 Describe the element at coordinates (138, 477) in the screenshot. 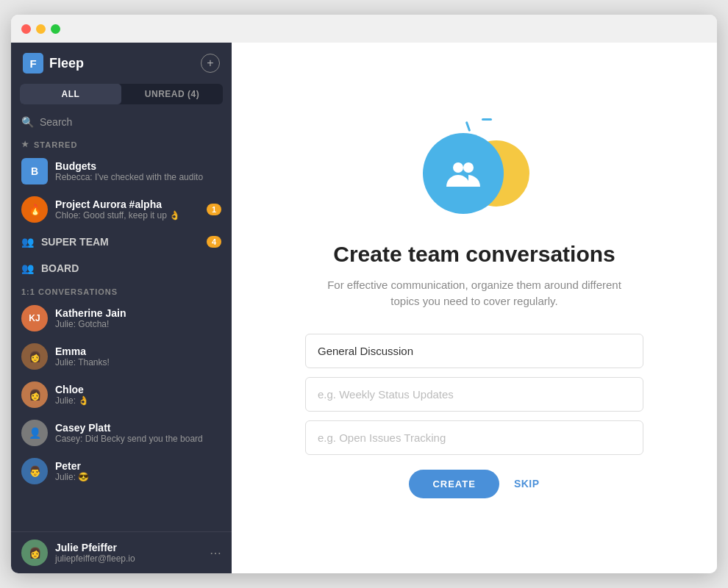

I see `conv-preview: Julie: 😎` at that location.